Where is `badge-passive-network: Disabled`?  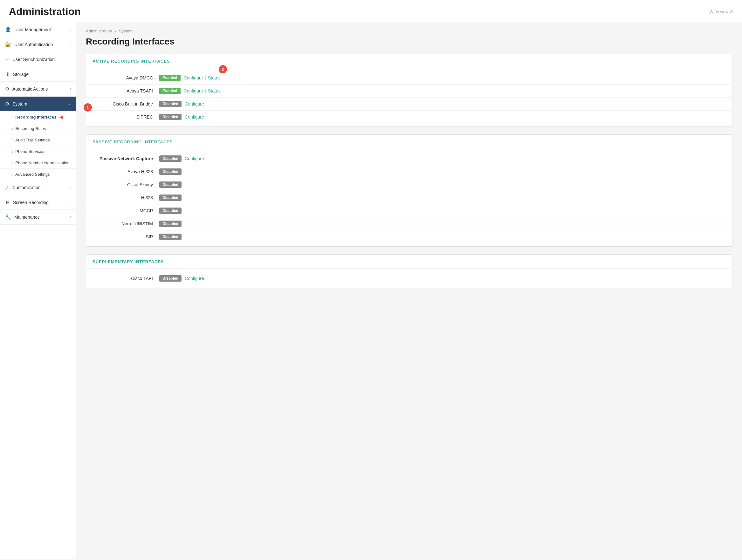
badge-passive-network: Disabled is located at coordinates (170, 158).